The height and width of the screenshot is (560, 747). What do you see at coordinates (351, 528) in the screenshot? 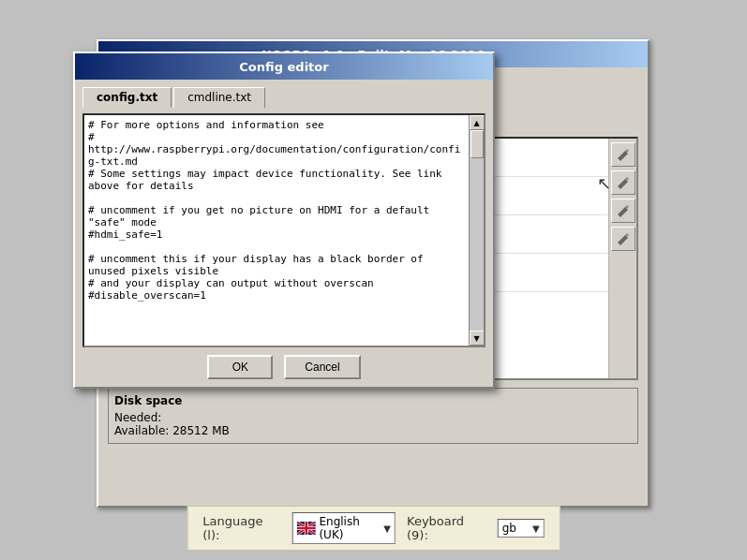
I see `language-value: English (UK)` at bounding box center [351, 528].